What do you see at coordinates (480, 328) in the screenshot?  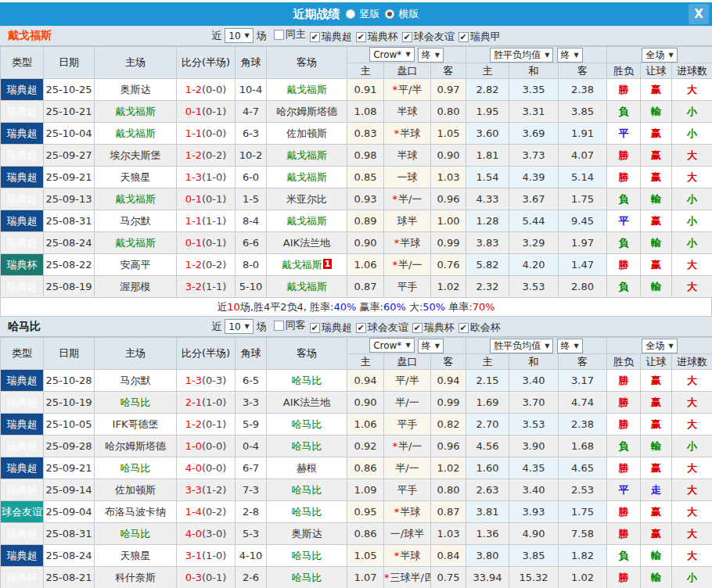 I see `league-filter-checked: 欧会杯` at bounding box center [480, 328].